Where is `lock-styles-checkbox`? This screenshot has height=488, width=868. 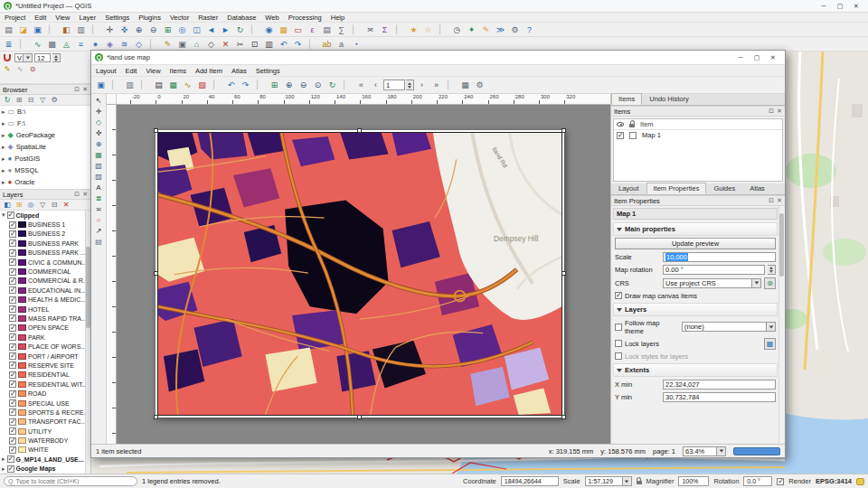 lock-styles-checkbox is located at coordinates (618, 356).